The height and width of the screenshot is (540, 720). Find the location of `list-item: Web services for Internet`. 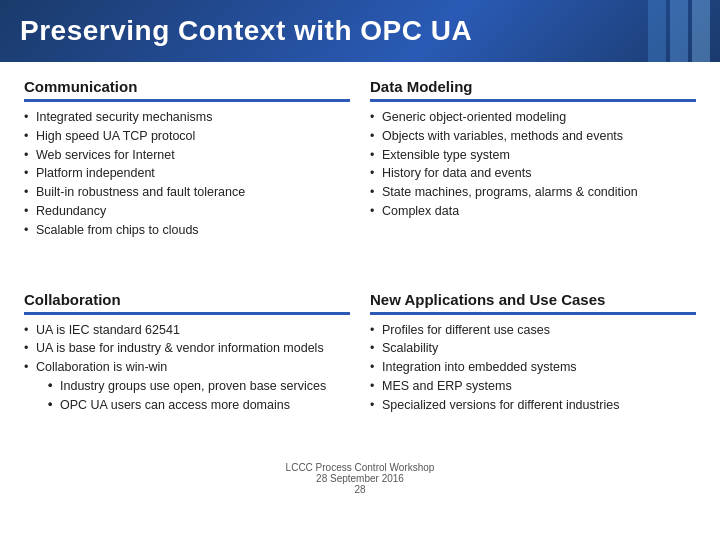

list-item: Web services for Internet is located at coordinates (187, 156).